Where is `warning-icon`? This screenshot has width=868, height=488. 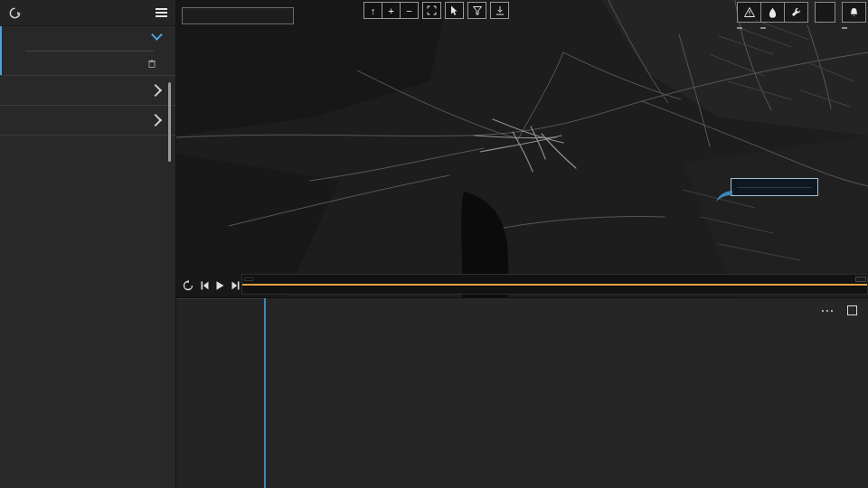
warning-icon is located at coordinates (750, 13).